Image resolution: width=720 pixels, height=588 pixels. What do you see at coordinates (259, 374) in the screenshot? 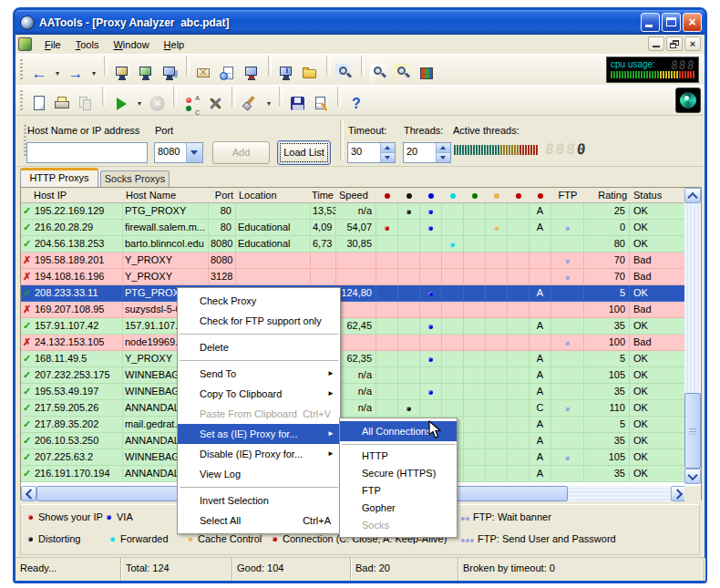
I see `menu-item-send-to: Send To►` at bounding box center [259, 374].